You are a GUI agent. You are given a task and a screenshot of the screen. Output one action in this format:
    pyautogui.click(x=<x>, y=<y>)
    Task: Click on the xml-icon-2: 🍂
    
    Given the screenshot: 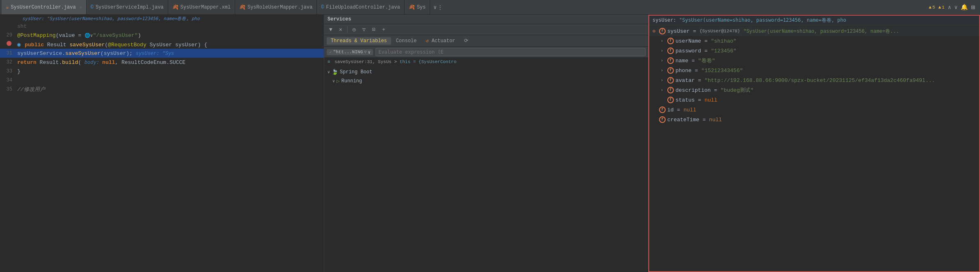 What is the action you would take?
    pyautogui.click(x=242, y=7)
    